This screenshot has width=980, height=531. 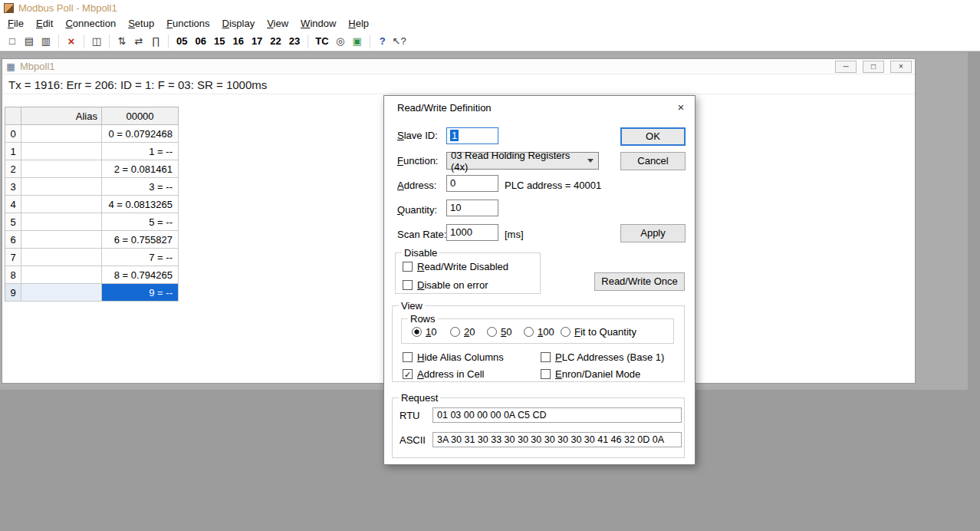 I want to click on value-cell: 2 = 0.081461, so click(x=140, y=169).